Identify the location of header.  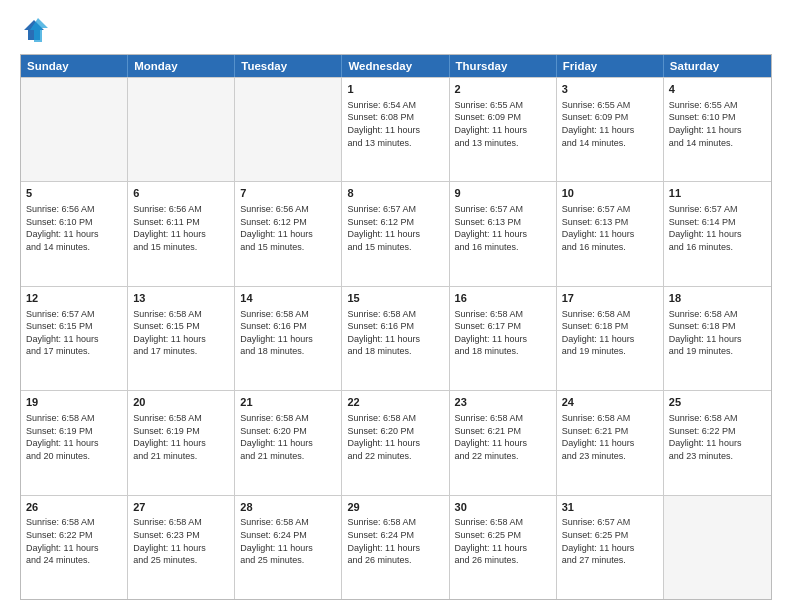
(396, 30).